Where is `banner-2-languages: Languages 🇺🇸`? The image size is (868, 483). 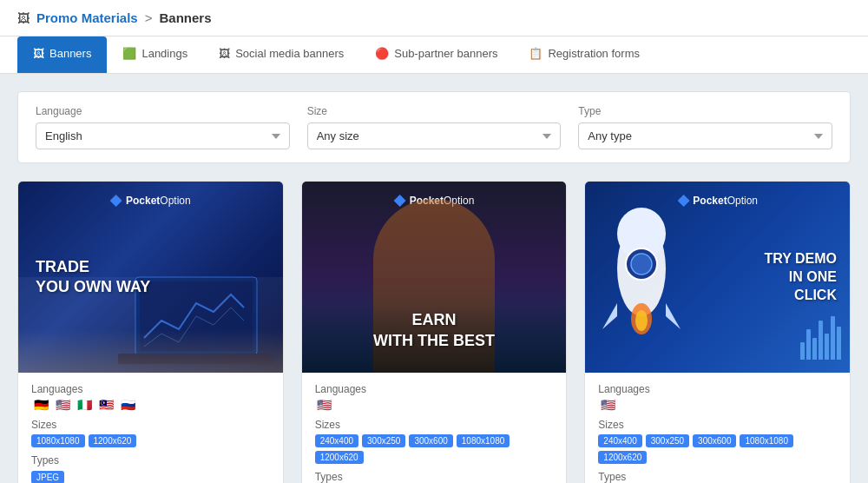 banner-2-languages: Languages 🇺🇸 is located at coordinates (434, 398).